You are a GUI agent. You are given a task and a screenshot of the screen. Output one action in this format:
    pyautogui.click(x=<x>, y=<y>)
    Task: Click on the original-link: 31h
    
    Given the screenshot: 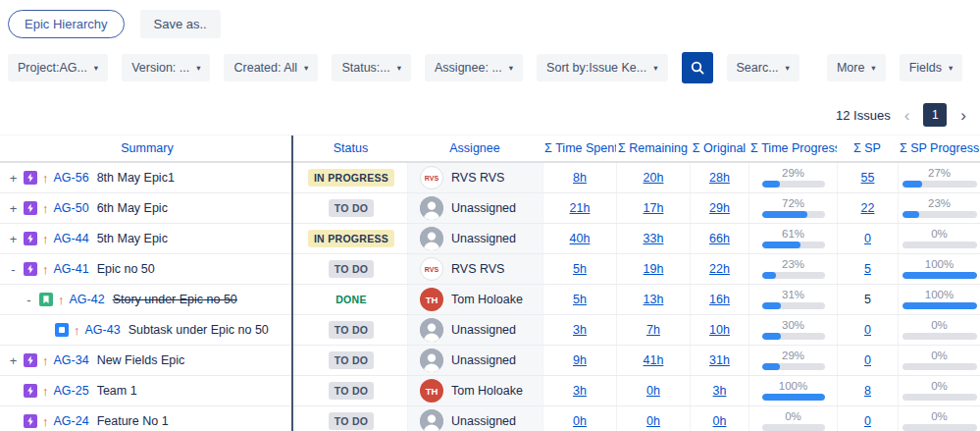 What is the action you would take?
    pyautogui.click(x=720, y=360)
    